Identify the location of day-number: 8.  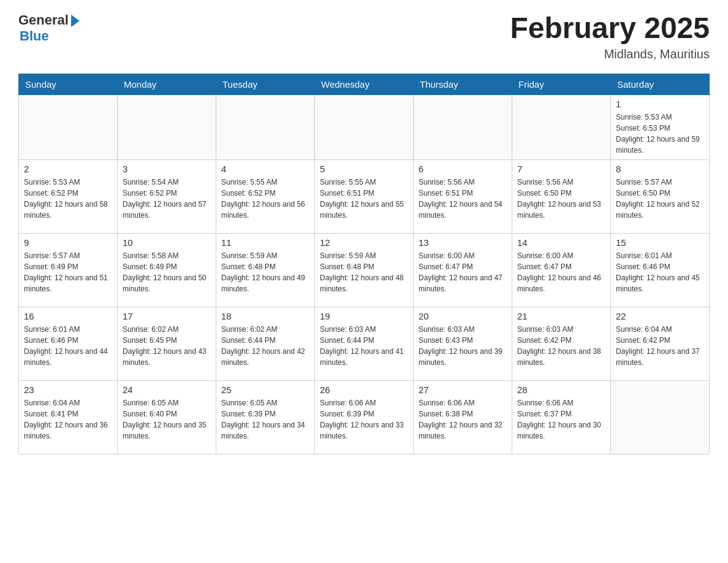
(660, 169).